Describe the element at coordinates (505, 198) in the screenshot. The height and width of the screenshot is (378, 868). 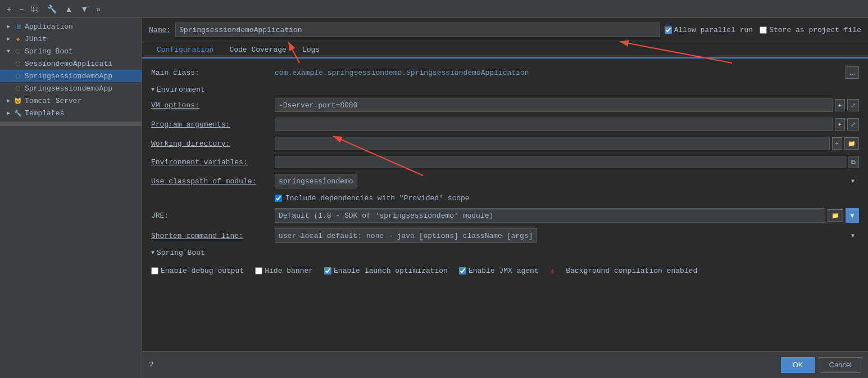
I see `include-dependencies-row: Include dependencies with "Provided" sco…` at that location.